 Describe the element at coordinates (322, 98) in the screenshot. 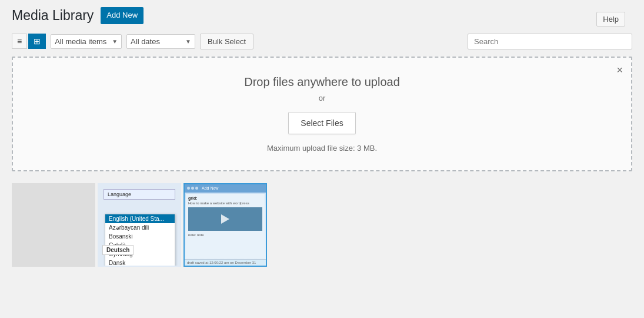

I see `or-text: or` at that location.